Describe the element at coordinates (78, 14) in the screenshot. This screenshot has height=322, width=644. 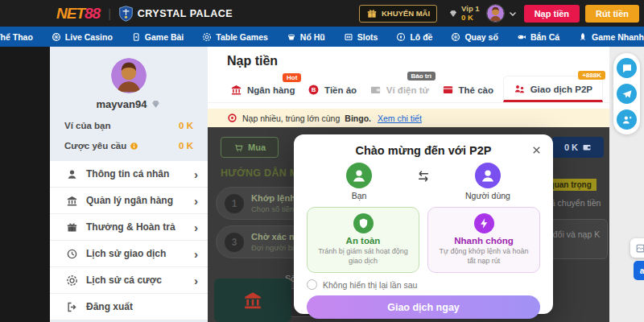
I see `net88-logo: NET88` at that location.